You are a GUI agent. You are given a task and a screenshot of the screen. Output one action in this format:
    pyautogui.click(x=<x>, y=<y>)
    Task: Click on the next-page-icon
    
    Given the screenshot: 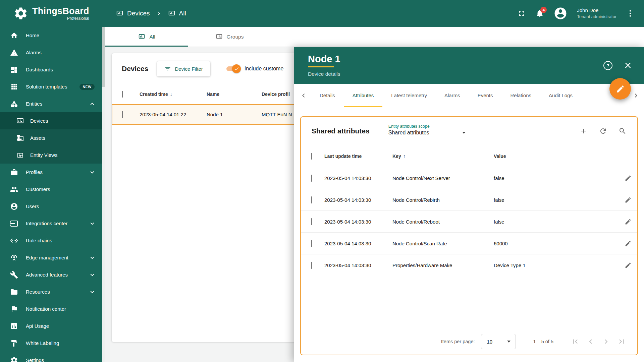 What is the action you would take?
    pyautogui.click(x=606, y=342)
    